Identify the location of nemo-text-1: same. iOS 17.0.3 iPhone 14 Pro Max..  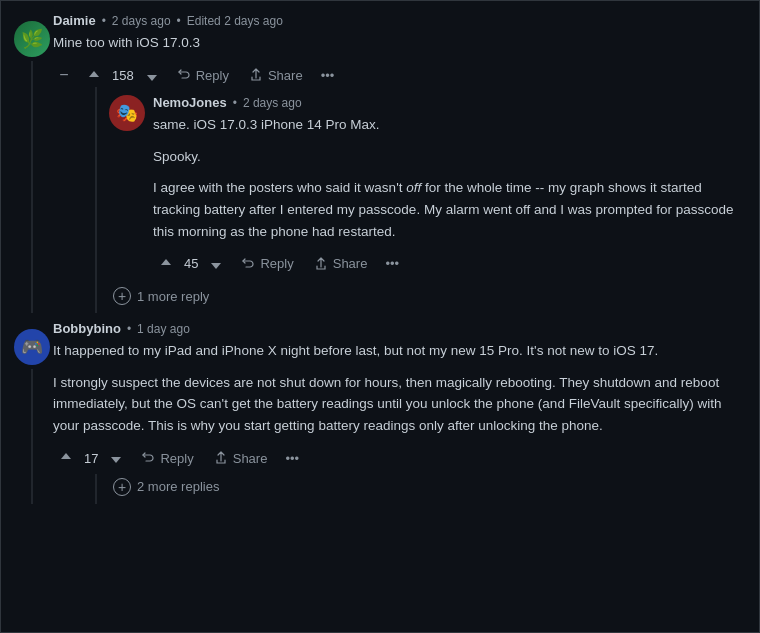
(449, 125).